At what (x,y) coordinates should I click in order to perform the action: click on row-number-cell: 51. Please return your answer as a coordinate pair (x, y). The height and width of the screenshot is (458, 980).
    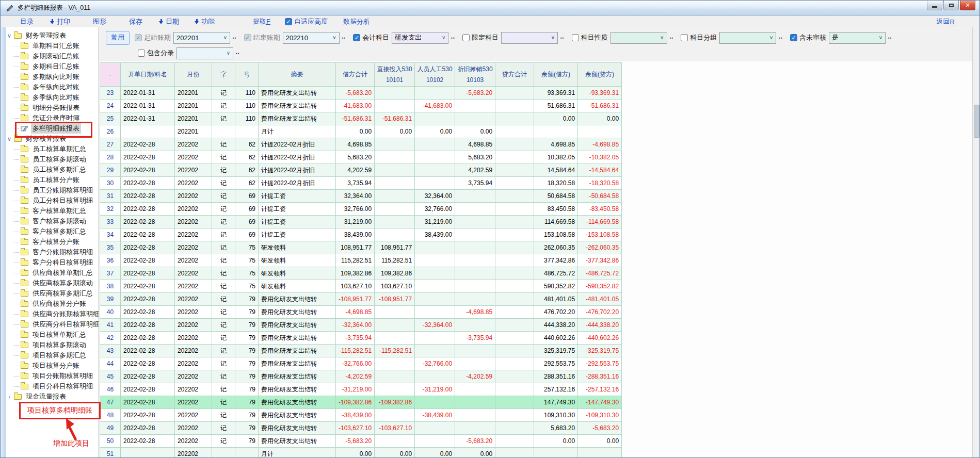
    Looking at the image, I should click on (110, 453).